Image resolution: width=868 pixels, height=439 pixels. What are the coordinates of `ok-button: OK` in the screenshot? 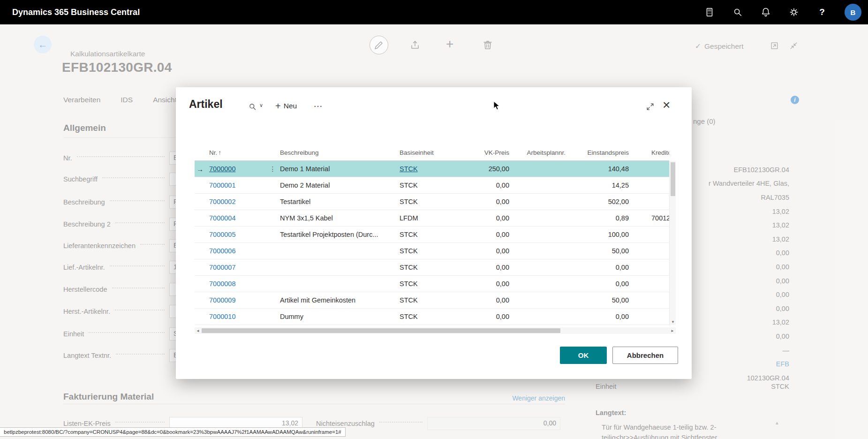 It's located at (583, 356).